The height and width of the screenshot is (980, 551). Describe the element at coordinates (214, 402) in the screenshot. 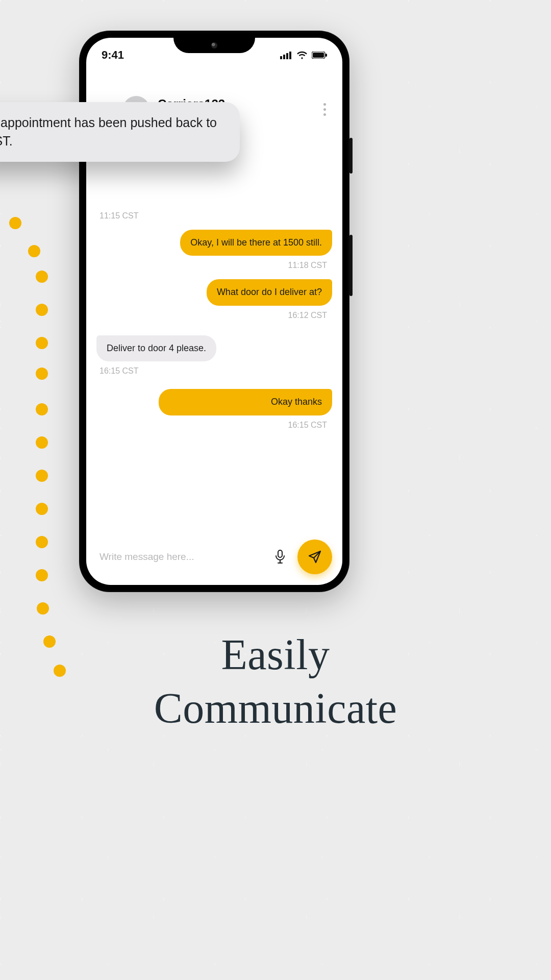

I see `message-row-sent: Okay thanks` at that location.